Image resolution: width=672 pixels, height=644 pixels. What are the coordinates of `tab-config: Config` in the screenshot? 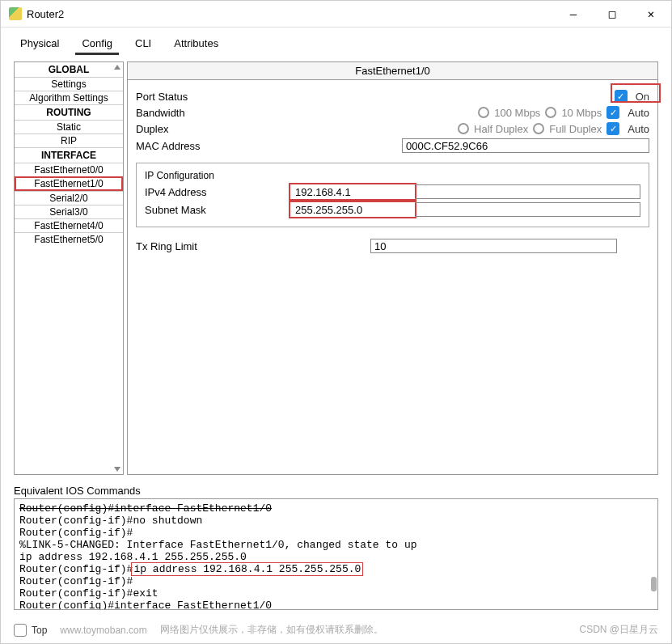 It's located at (97, 44).